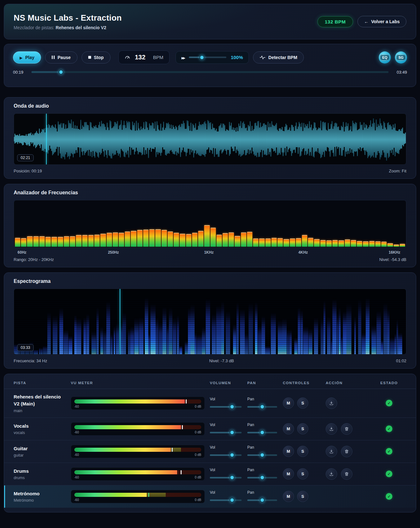  What do you see at coordinates (208, 57) in the screenshot?
I see `speed-slider` at bounding box center [208, 57].